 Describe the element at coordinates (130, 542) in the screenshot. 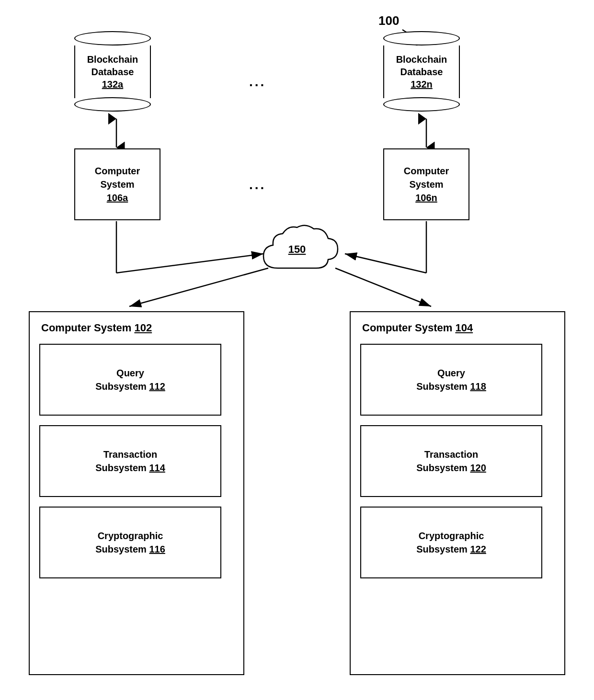

I see `cs-116-label: Cryptographic Subsystem 116` at that location.